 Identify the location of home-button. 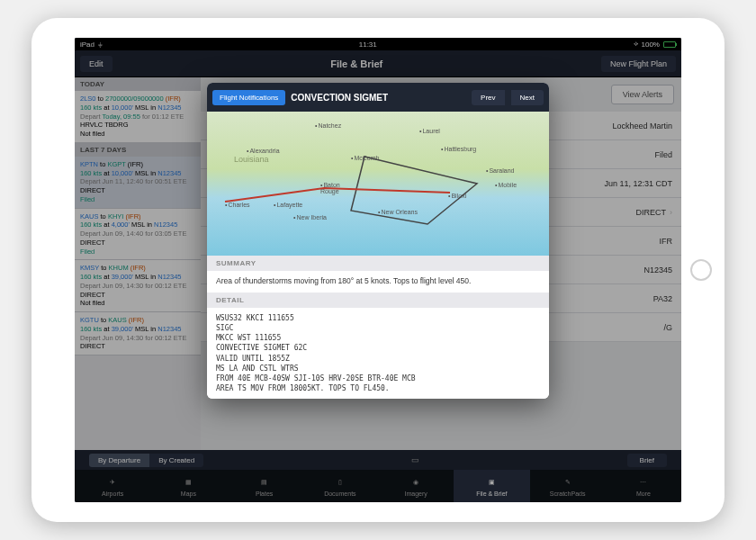
(701, 270).